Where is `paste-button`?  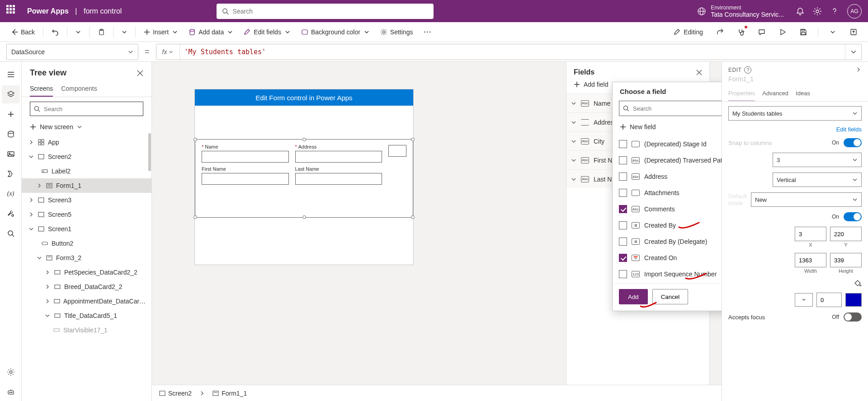
paste-button is located at coordinates (101, 32).